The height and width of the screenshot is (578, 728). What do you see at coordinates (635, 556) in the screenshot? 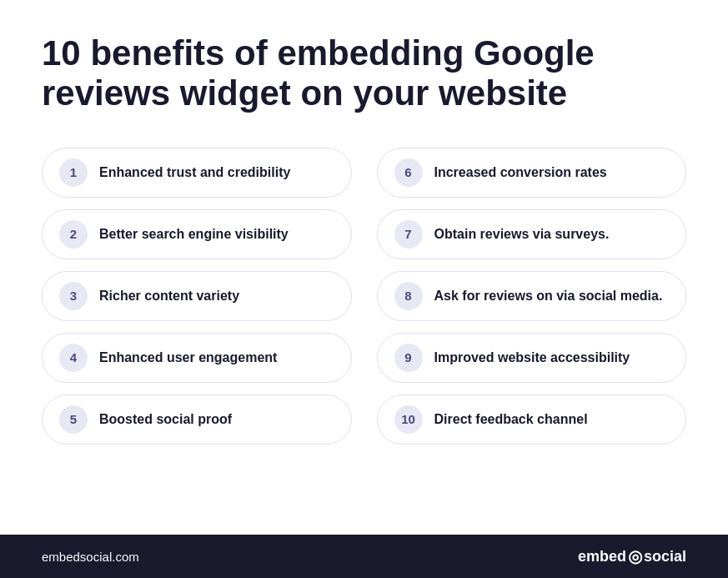
I see `footer-brand-icon: ◎` at bounding box center [635, 556].